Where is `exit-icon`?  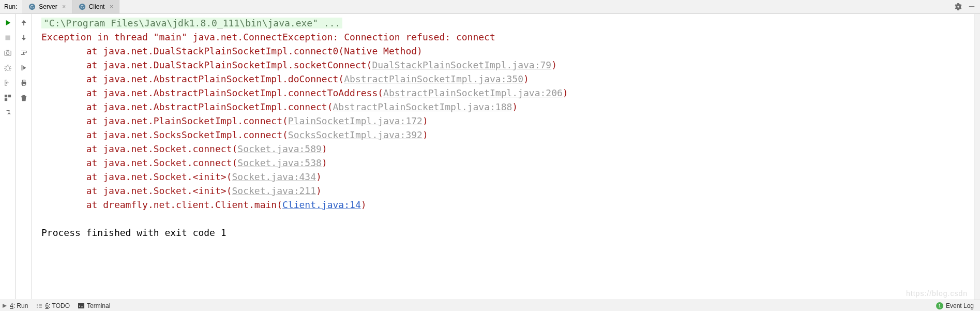
exit-icon is located at coordinates (8, 83).